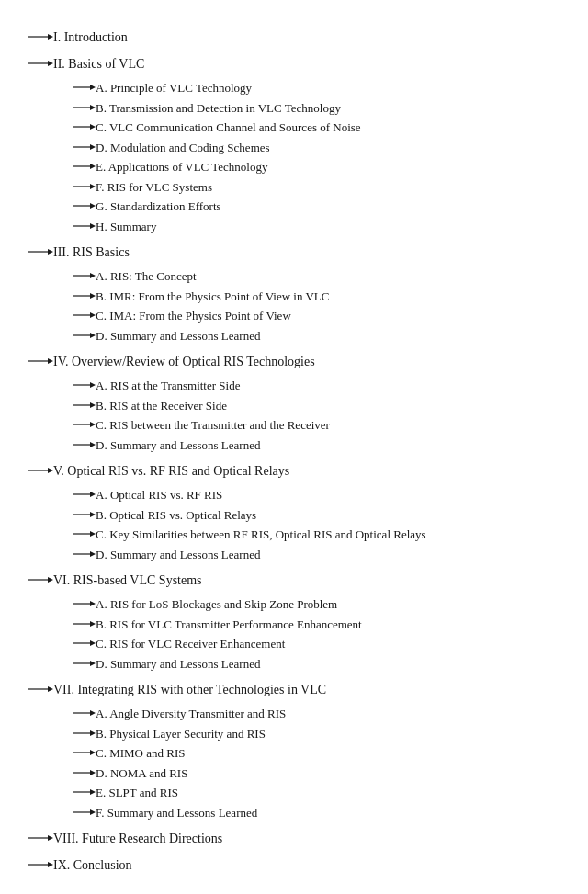 Image resolution: width=588 pixels, height=894 pixels. Describe the element at coordinates (294, 252) in the screenshot. I see `toc-item-III: III. RIS Basics` at that location.